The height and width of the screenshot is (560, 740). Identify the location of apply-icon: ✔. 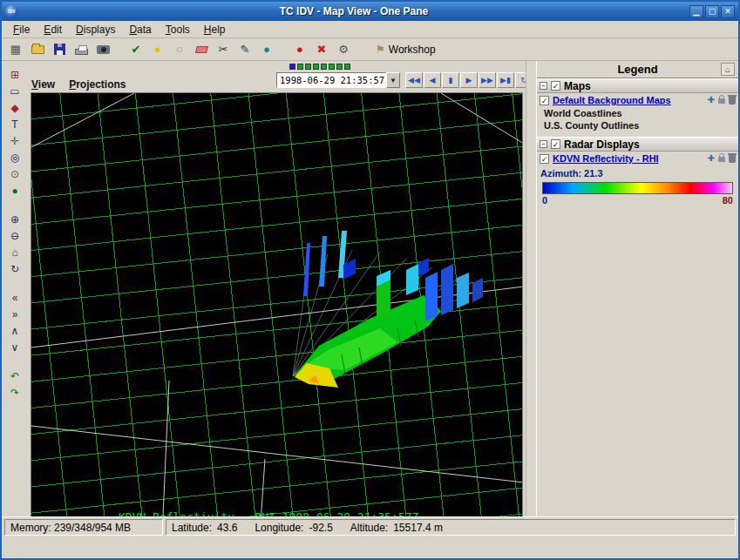
(136, 50).